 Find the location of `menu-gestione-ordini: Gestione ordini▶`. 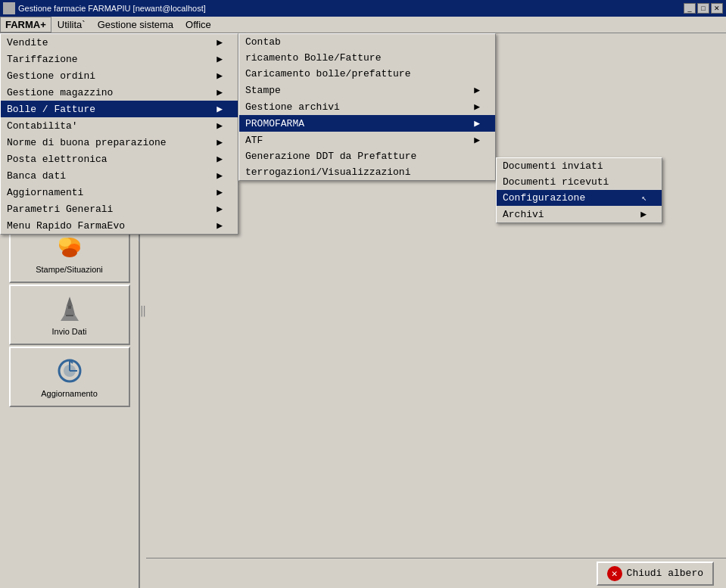

menu-gestione-ordini: Gestione ordini▶ is located at coordinates (120, 76).